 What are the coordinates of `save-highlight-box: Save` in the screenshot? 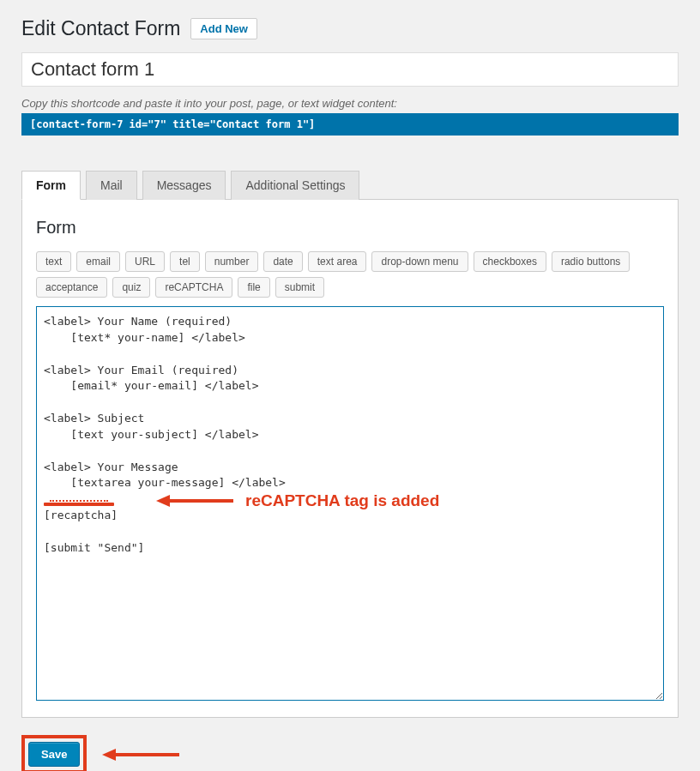 It's located at (54, 753).